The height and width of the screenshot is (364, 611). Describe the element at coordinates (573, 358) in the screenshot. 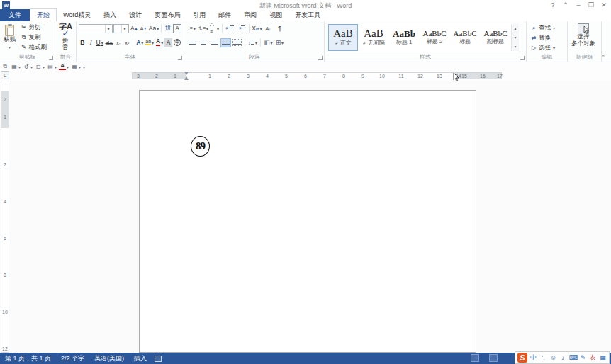

I see `ime-keyboard-icon: ⌨` at that location.